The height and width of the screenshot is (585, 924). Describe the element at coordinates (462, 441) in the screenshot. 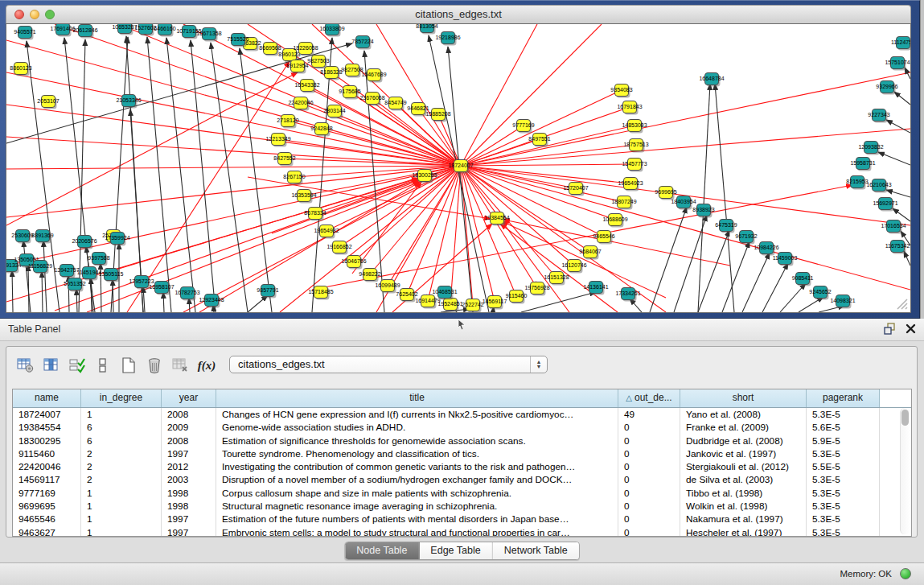

I see `table-row: 1830029562008Estimation of significance …` at that location.